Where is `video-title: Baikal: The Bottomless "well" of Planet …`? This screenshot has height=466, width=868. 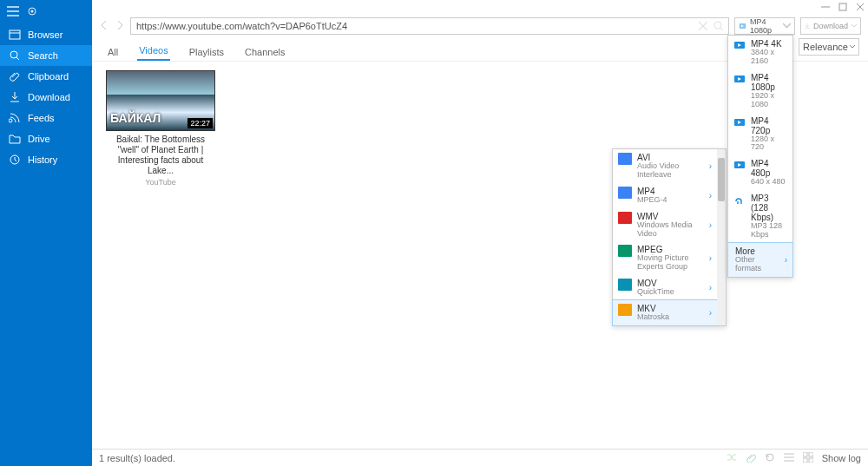
video-title: Baikal: The Bottomless "well" of Planet … is located at coordinates (161, 155).